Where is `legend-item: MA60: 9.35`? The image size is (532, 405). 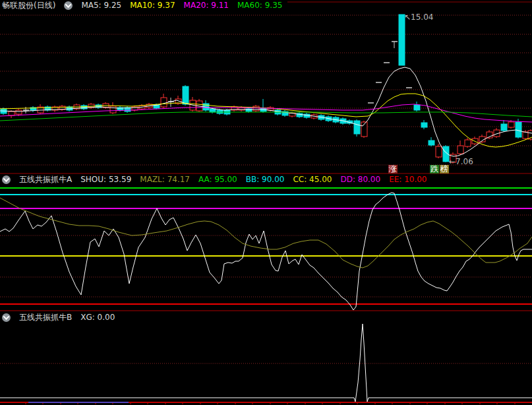
legend-item: MA60: 9.35 is located at coordinates (260, 5).